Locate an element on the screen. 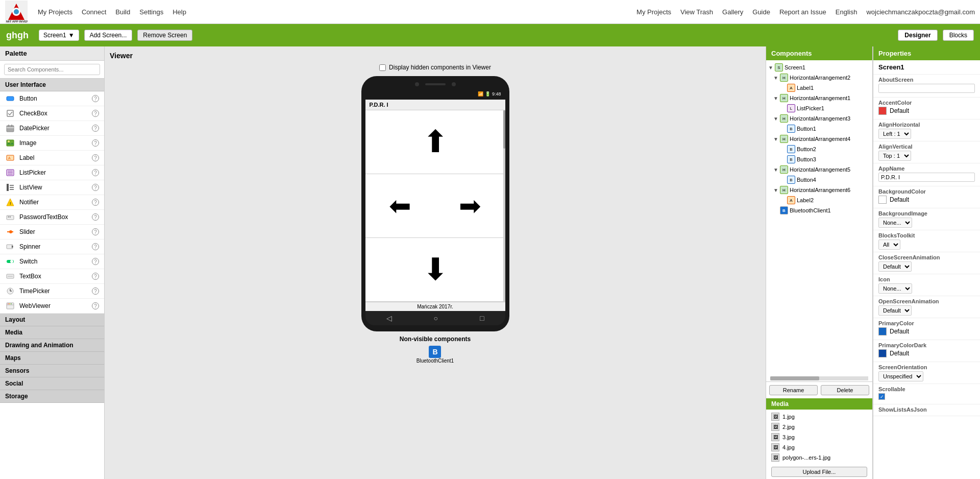  tree-ha5: ▼ H HorizontalArrangement5 is located at coordinates (819, 170).